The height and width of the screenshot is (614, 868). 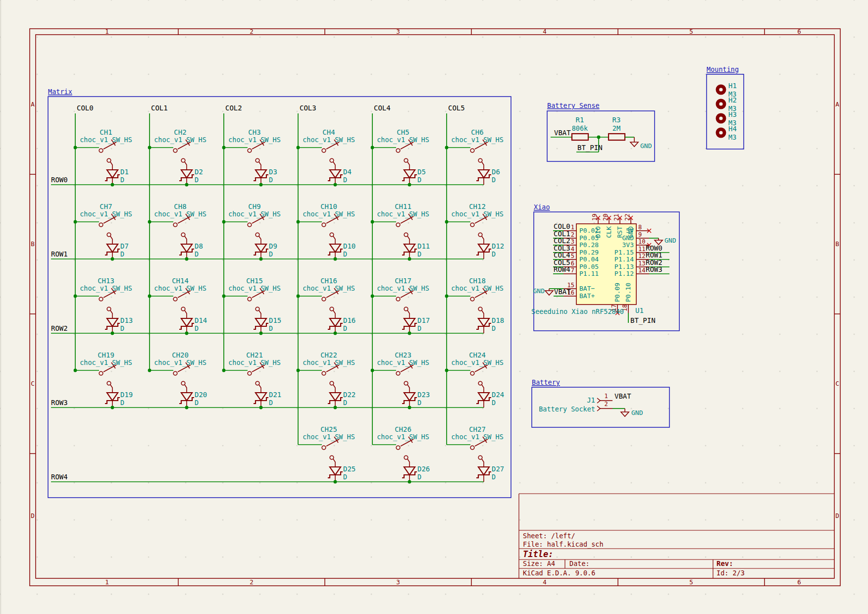 What do you see at coordinates (255, 223) in the screenshot?
I see `switch-CH9: CH9choc_v1_SW_HS` at bounding box center [255, 223].